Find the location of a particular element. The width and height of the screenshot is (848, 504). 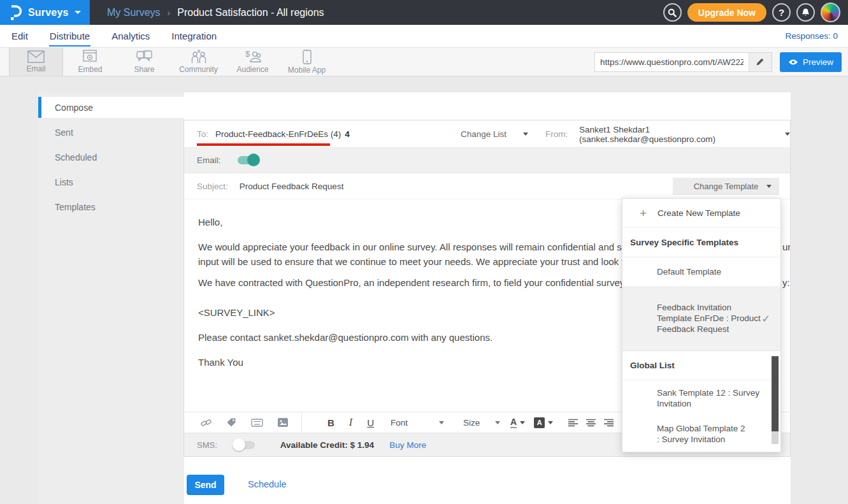

text-color-button: A is located at coordinates (517, 423).